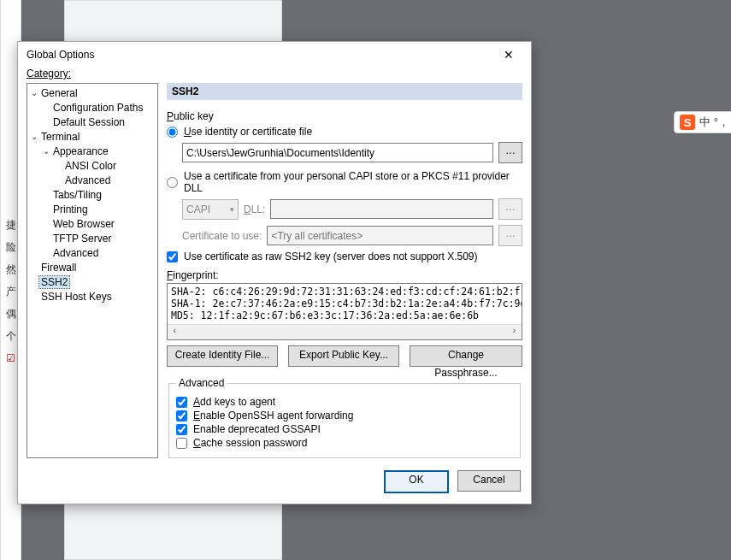 The width and height of the screenshot is (731, 560). What do you see at coordinates (274, 75) in the screenshot?
I see `category-label: Category:` at bounding box center [274, 75].